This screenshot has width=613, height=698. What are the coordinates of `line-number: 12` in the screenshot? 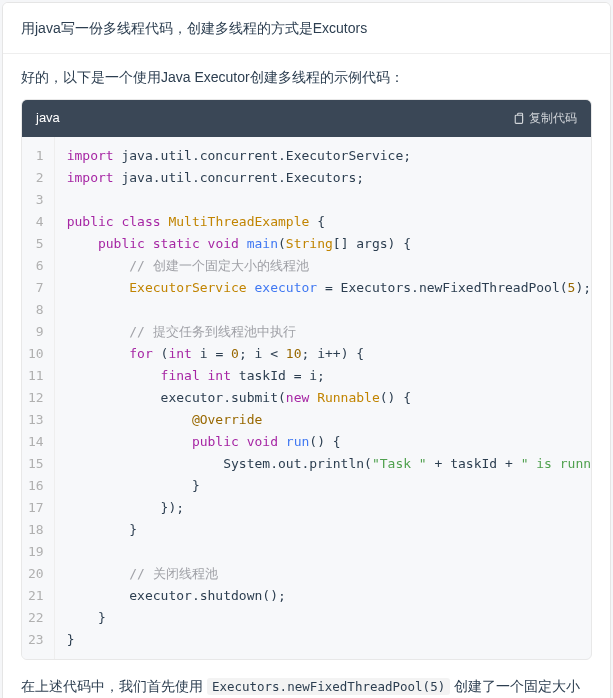 It's located at (36, 398).